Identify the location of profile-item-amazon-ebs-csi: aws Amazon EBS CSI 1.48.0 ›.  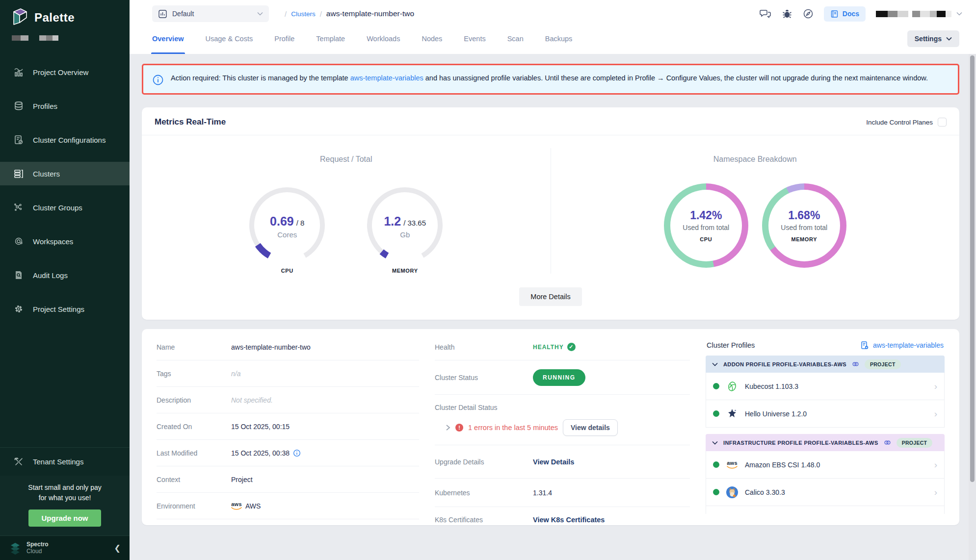
(825, 465).